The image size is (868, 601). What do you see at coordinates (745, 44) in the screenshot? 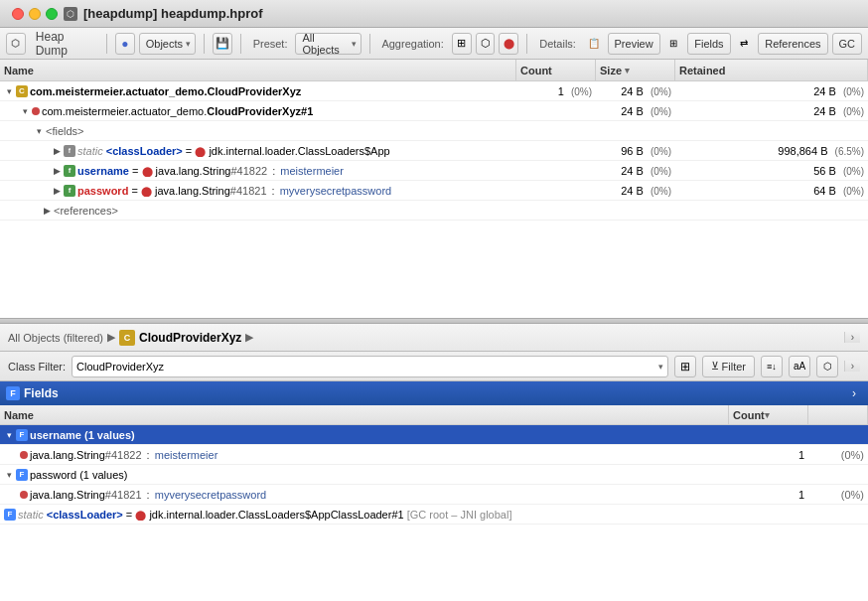
I see `references-icon: ⇄` at bounding box center [745, 44].